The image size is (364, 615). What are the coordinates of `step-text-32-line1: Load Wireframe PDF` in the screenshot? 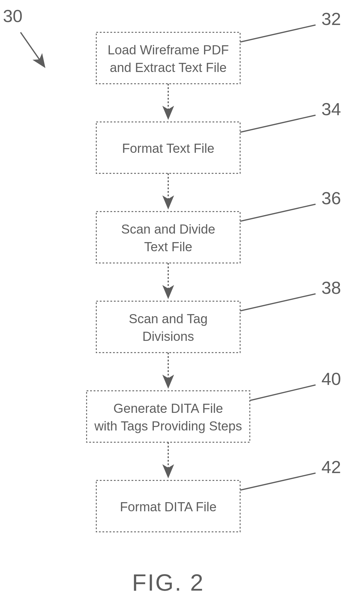 It's located at (168, 50).